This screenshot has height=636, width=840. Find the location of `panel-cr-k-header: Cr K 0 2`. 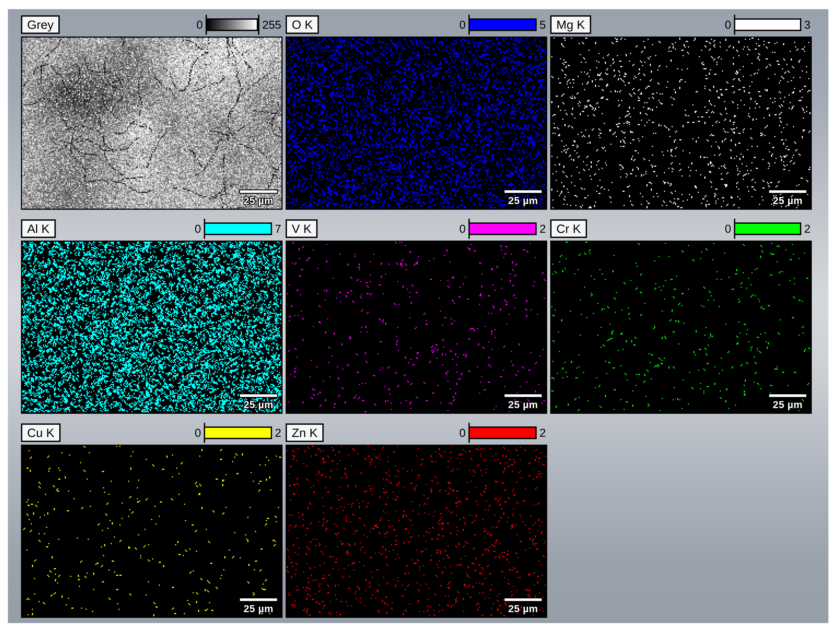

panel-cr-k-header: Cr K 0 2 is located at coordinates (681, 229).